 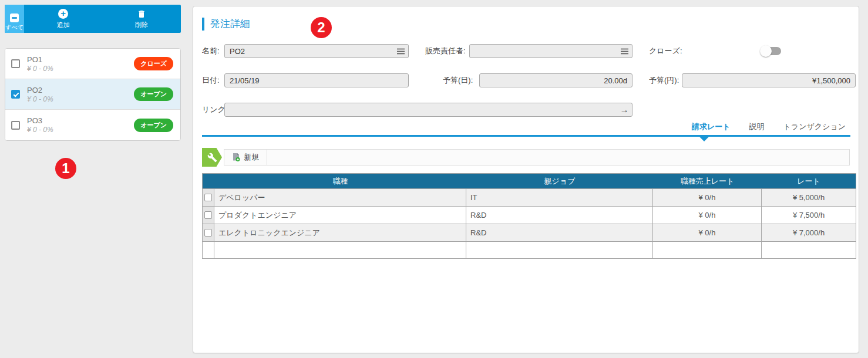 I want to click on name-label: 名前:, so click(x=211, y=51).